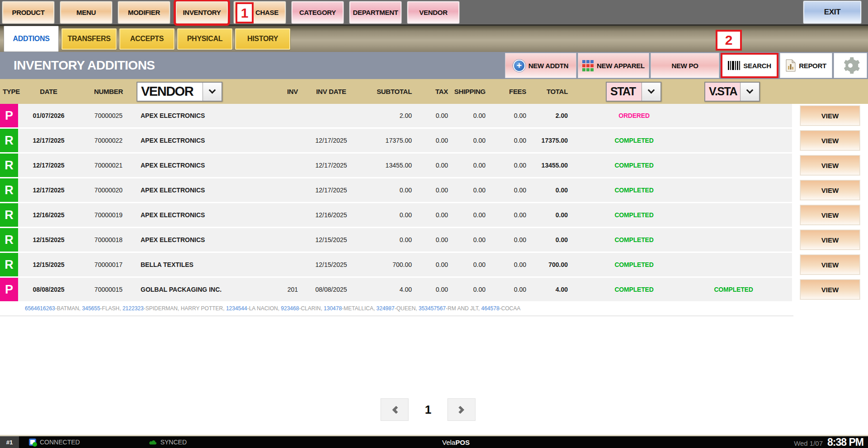 Image resolution: width=868 pixels, height=448 pixels. I want to click on col-header-date: DATE, so click(49, 91).